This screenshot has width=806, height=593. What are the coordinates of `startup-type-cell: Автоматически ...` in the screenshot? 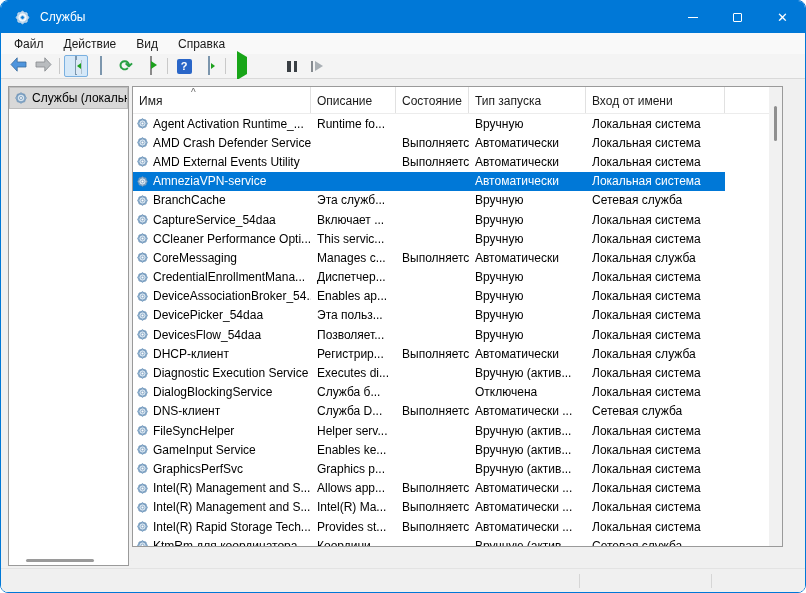 It's located at (528, 526).